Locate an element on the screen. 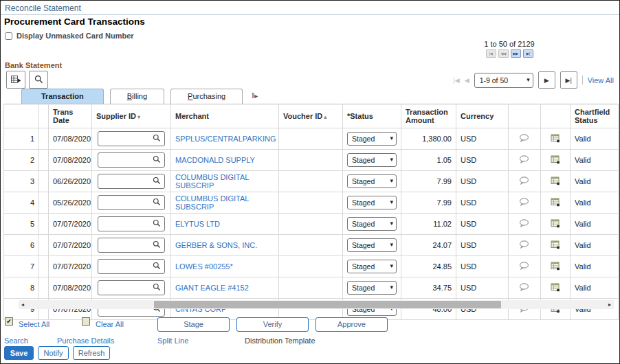  header-currency: Currency is located at coordinates (483, 117).